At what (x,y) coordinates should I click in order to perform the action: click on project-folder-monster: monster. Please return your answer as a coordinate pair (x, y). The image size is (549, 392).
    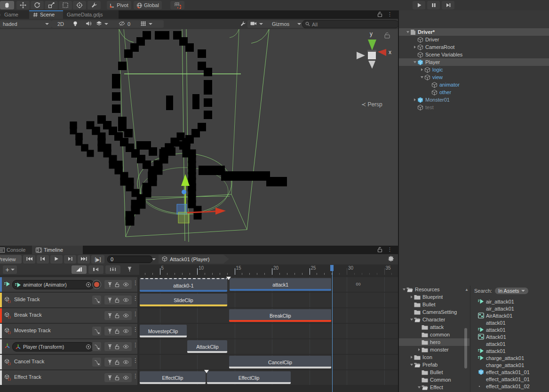
    Looking at the image, I should click on (434, 350).